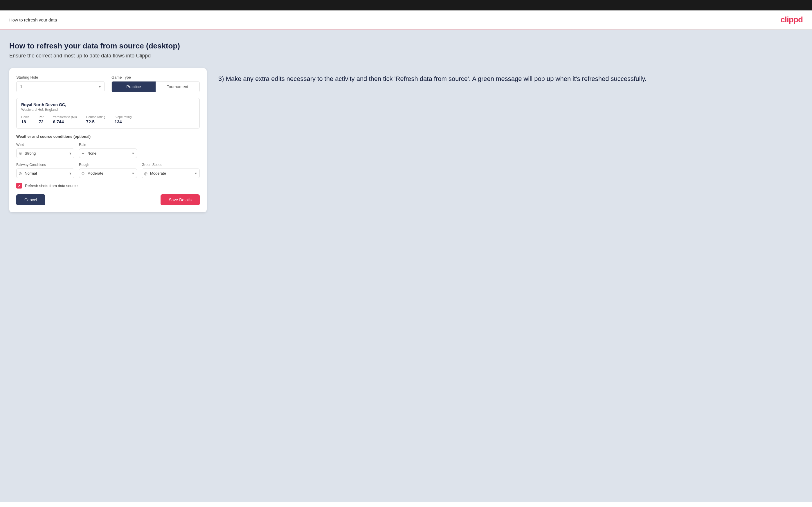 The height and width of the screenshot is (507, 812). Describe the element at coordinates (64, 122) in the screenshot. I see `yards-value: 6,744` at that location.